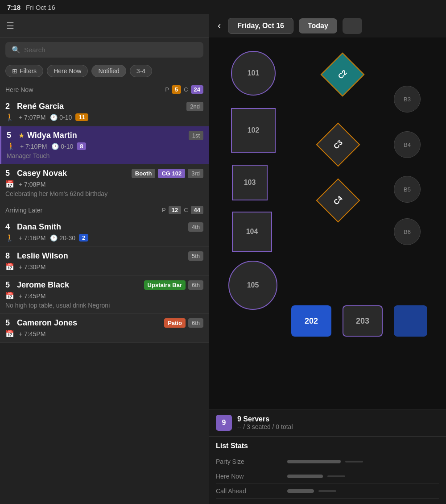  Describe the element at coordinates (104, 329) in the screenshot. I see `entry-cameron-jones: 5 Cameron Jones Patio 6th 📅 + 7:45PM` at that location.